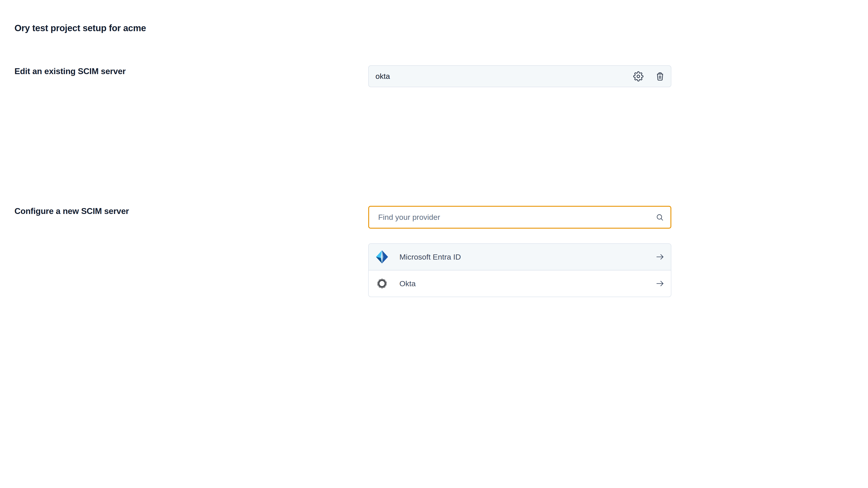  Describe the element at coordinates (383, 76) in the screenshot. I see `scim-server-name: okta` at that location.